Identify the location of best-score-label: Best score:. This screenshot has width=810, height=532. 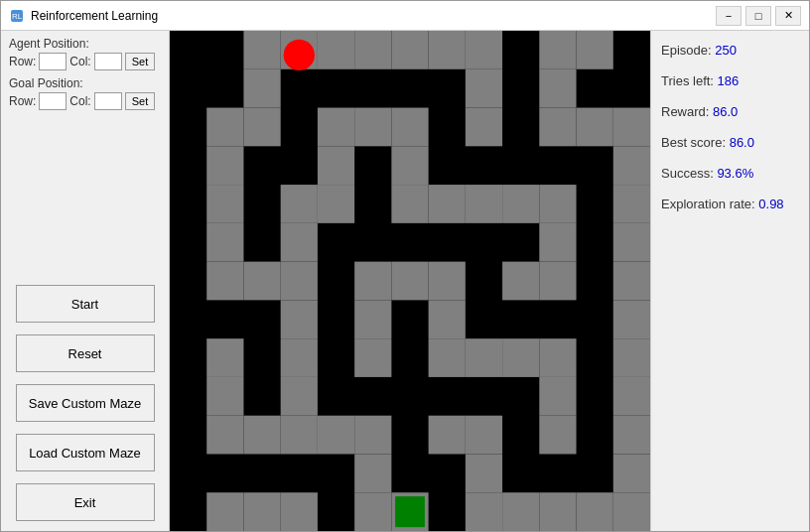
(693, 143).